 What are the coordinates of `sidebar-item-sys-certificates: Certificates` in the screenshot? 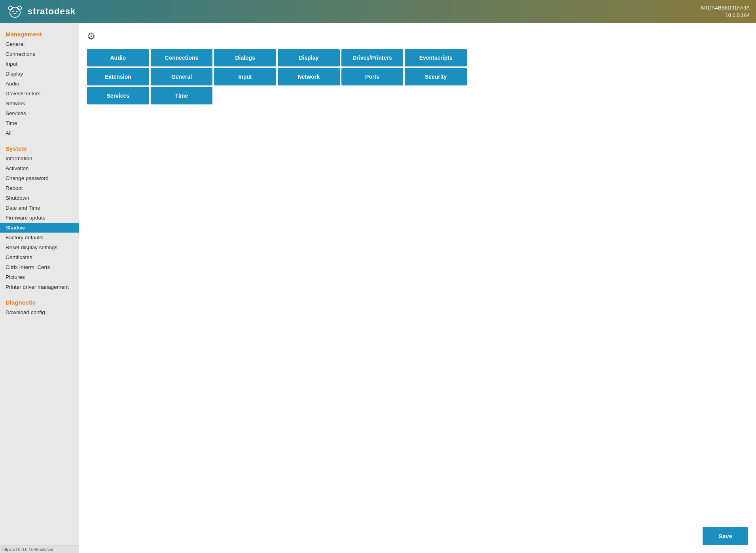 It's located at (40, 257).